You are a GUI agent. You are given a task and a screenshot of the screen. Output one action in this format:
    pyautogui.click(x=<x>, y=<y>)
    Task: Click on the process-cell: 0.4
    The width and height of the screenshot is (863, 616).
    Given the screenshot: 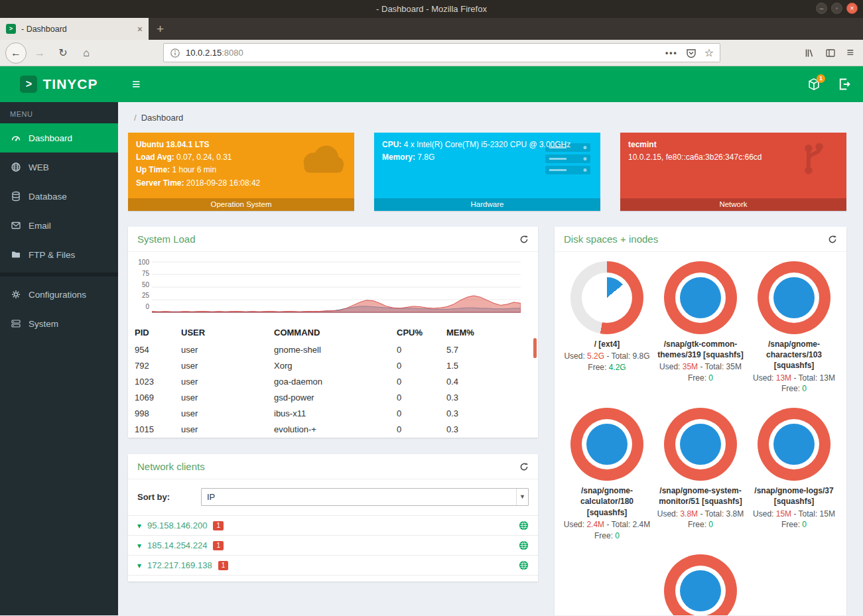 What is the action you would take?
    pyautogui.click(x=489, y=382)
    